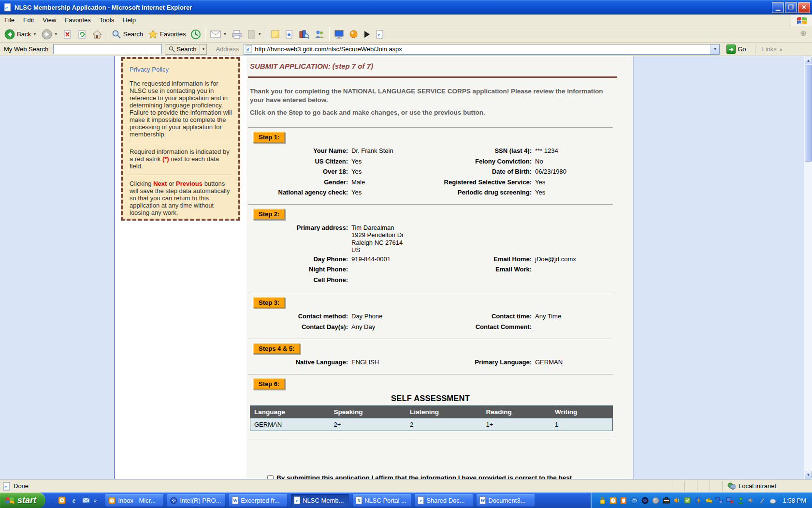 Image resolution: width=812 pixels, height=508 pixels. Describe the element at coordinates (167, 34) in the screenshot. I see `favorites-button: Favorites` at that location.